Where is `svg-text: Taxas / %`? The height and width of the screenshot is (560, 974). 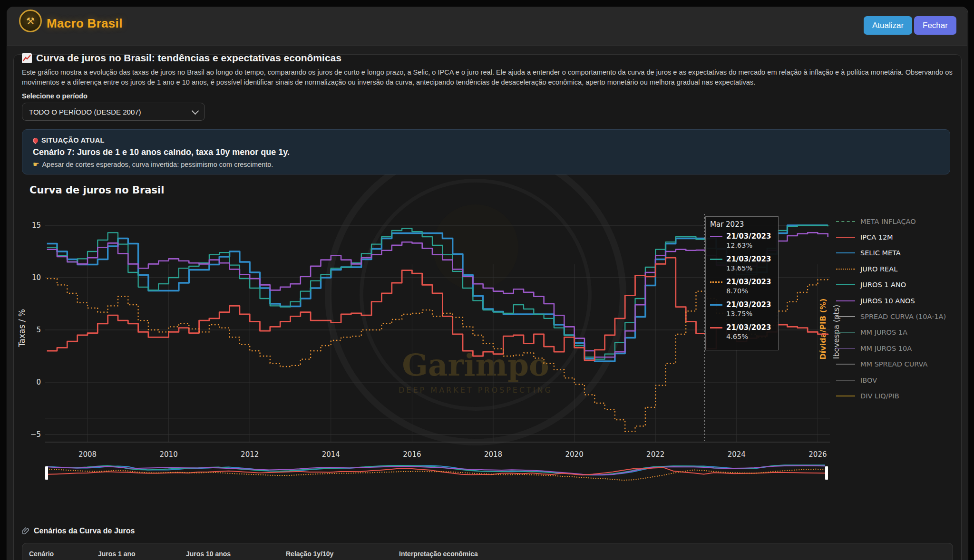
svg-text: Taxas / % is located at coordinates (22, 328).